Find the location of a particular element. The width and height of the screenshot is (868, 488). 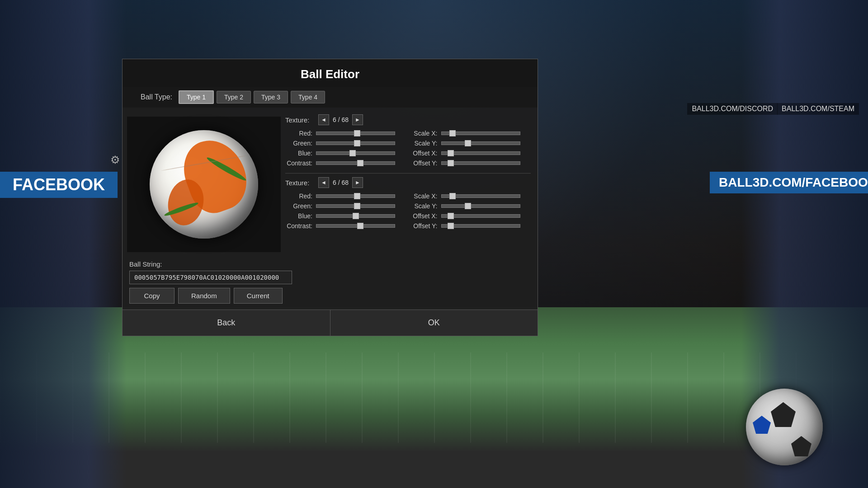

sliders-right-2: Scale X: Scale Y: Offset X: is located at coordinates (471, 212).